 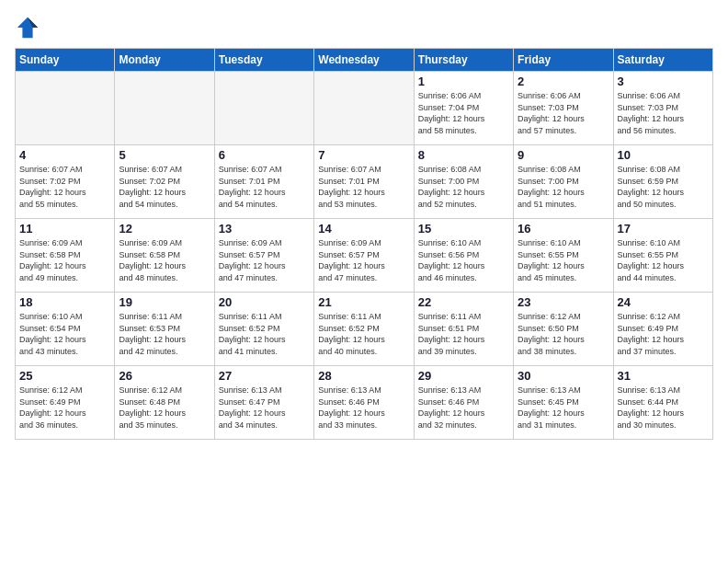 What do you see at coordinates (563, 109) in the screenshot?
I see `calendar-cell: 2Sunrise: 6:06 AM Sunset: 7:03 PM Daylig…` at bounding box center [563, 109].